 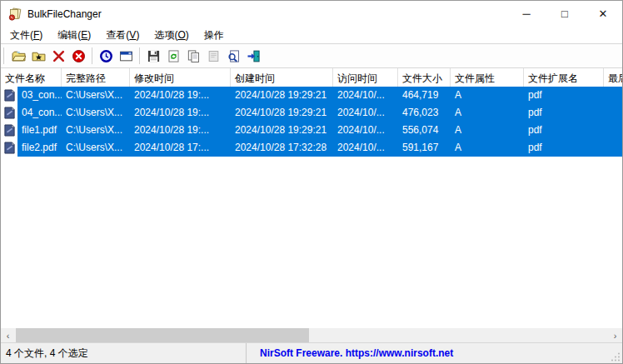 What do you see at coordinates (213, 56) in the screenshot?
I see `file-properties-button` at bounding box center [213, 56].